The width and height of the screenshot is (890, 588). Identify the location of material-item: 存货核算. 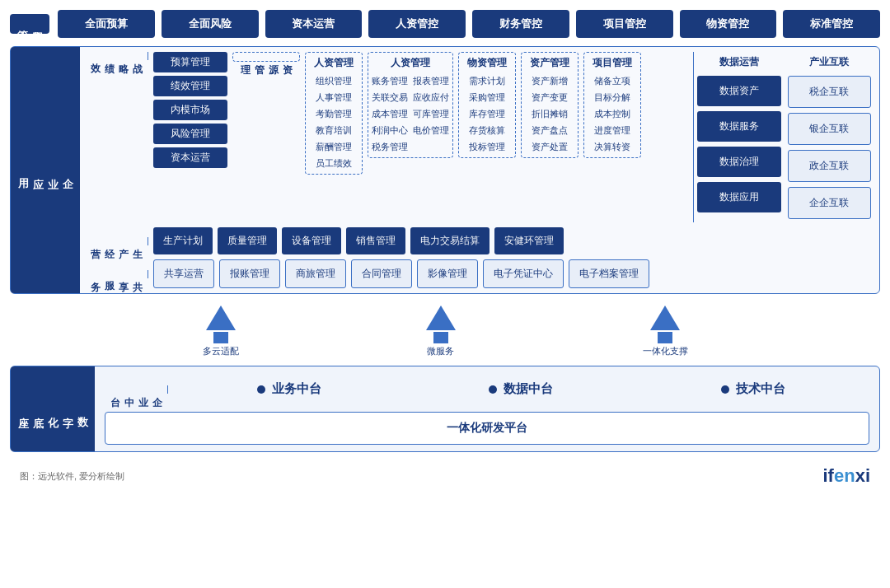
(487, 130).